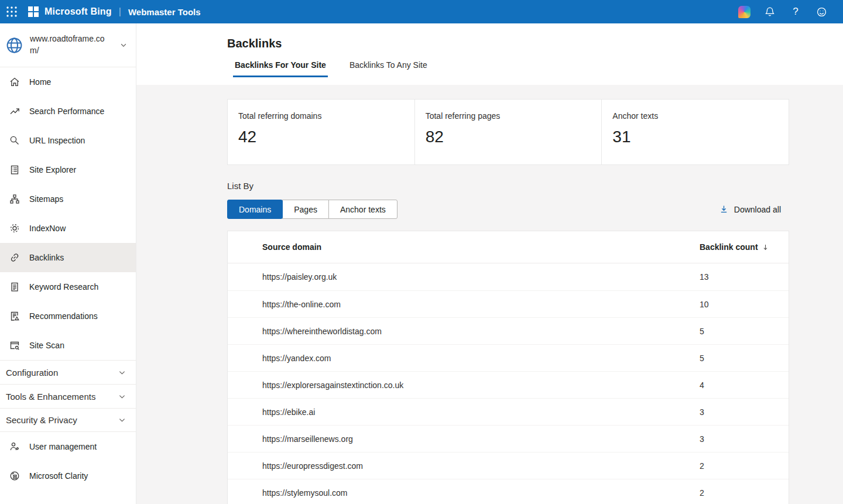 The image size is (843, 504). Describe the element at coordinates (68, 258) in the screenshot. I see `sidebar-item-backlinks: Backlinks` at that location.